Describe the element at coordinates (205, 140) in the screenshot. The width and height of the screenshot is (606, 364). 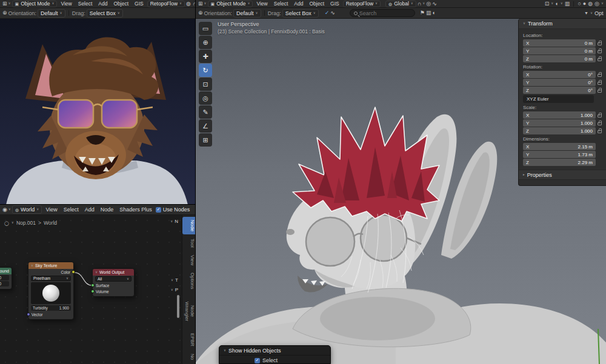
I see `tool-add-cube-button: ⊞` at that location.